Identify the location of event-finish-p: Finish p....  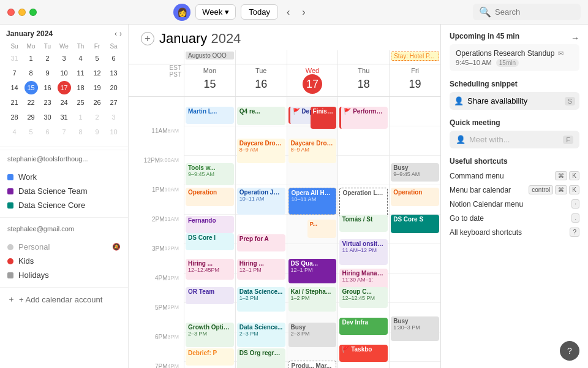
(323, 118).